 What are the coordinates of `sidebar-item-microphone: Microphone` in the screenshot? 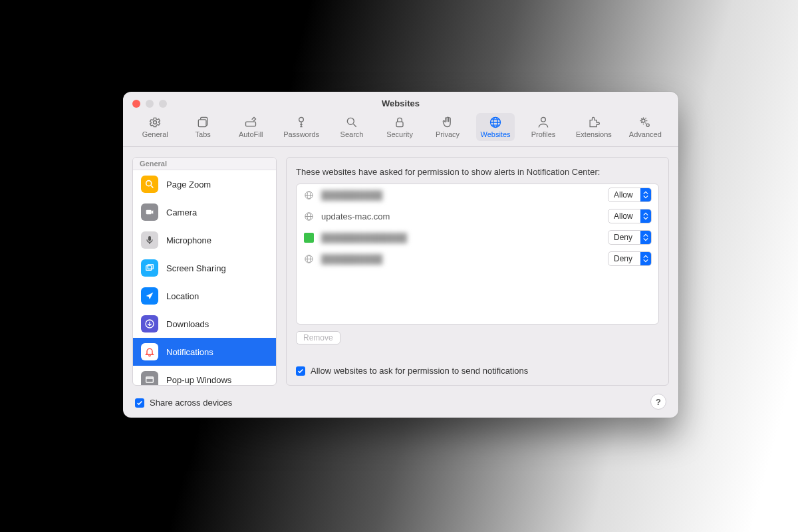 It's located at (205, 240).